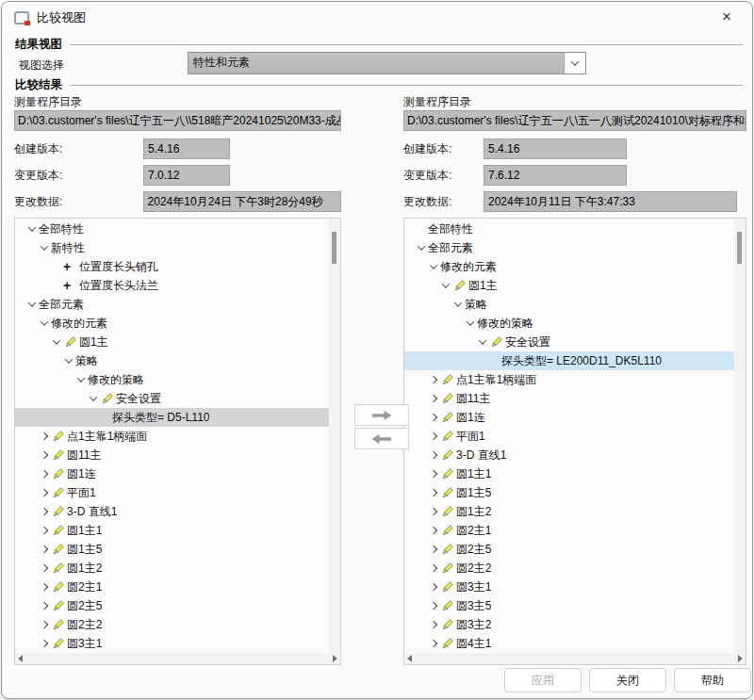  What do you see at coordinates (569, 248) in the screenshot?
I see `tree-node: 全部元素` at bounding box center [569, 248].